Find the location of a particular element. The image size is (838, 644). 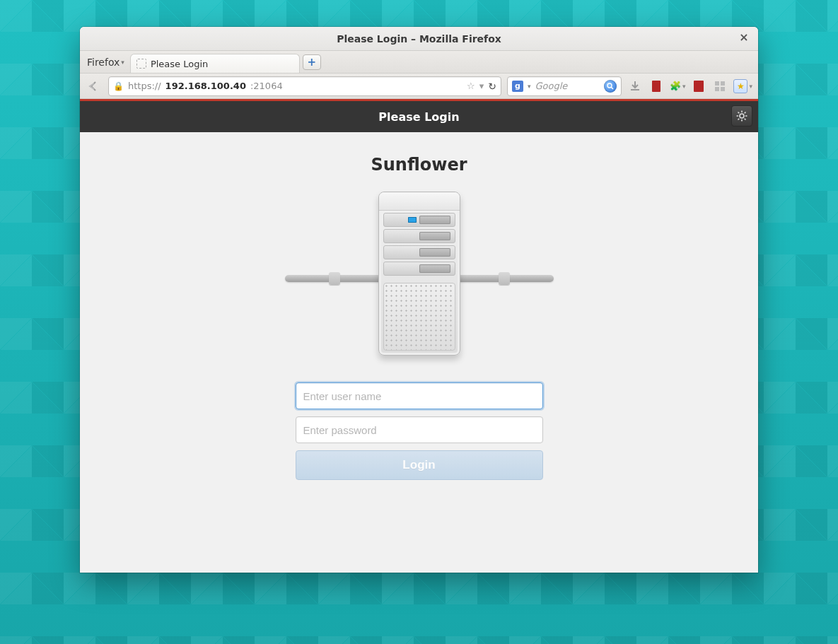

page-header-title: Please Login is located at coordinates (419, 117).